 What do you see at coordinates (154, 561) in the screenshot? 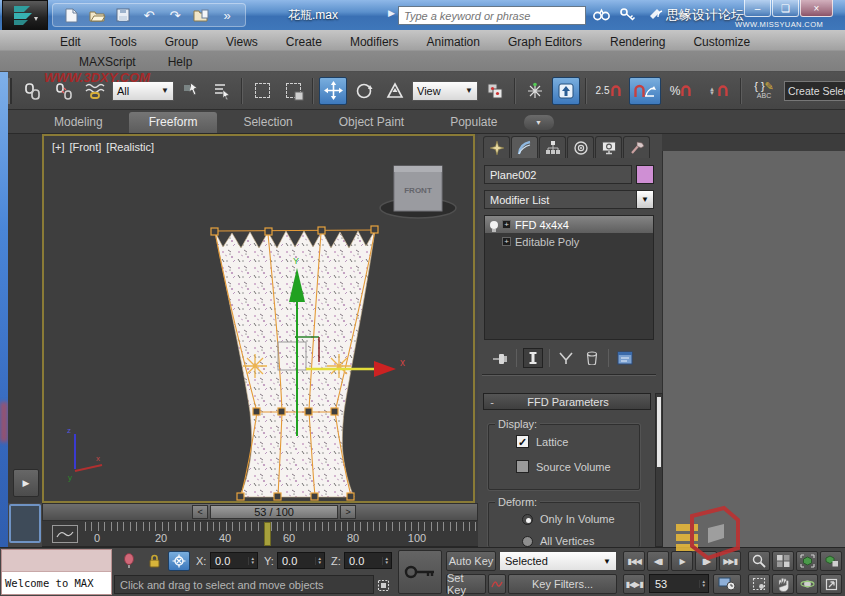
I see `selection-lock-icon` at bounding box center [154, 561].